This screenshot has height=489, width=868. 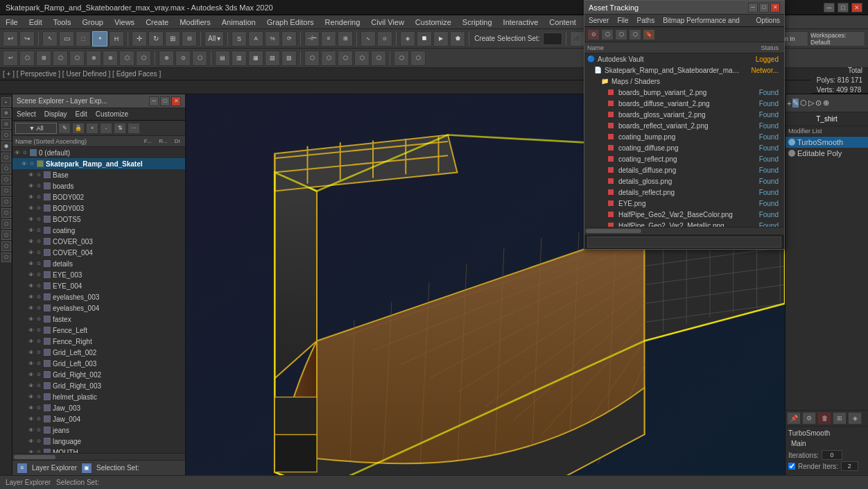 What do you see at coordinates (6, 246) in the screenshot?
I see `left-icon-14: ⬡` at bounding box center [6, 246].